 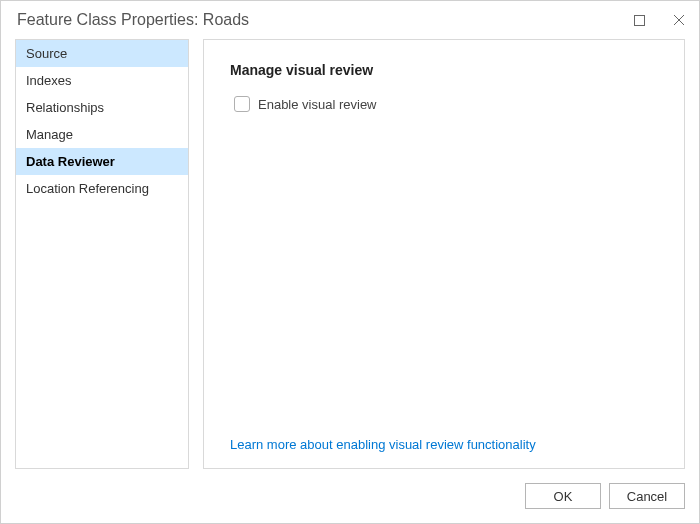 What do you see at coordinates (65, 108) in the screenshot?
I see `sidebar-item-label: Relationships` at bounding box center [65, 108].